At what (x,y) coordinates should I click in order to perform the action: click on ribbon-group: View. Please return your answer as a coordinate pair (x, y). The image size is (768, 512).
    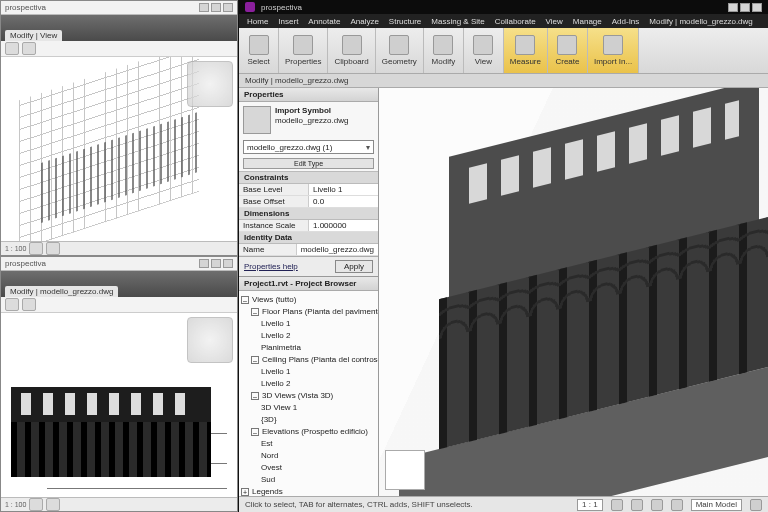
    Looking at the image, I should click on (484, 50).